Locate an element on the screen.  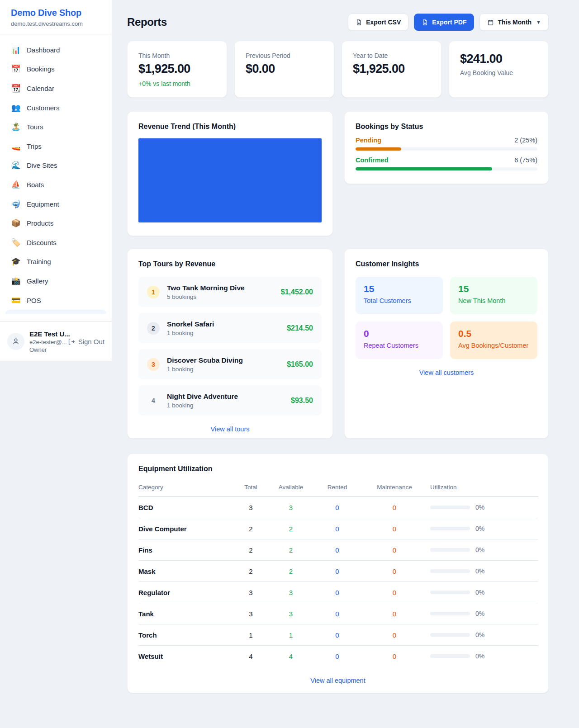
view-all-tours-link: View all tours is located at coordinates (230, 429).